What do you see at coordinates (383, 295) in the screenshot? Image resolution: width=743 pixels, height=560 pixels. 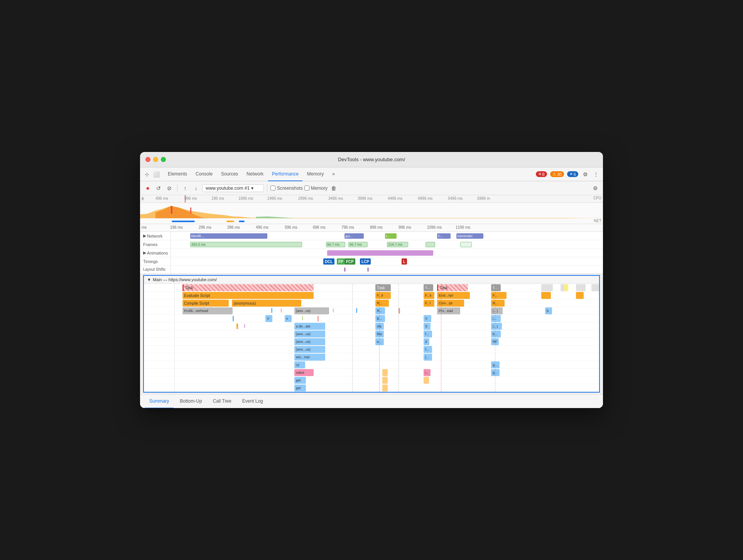 I see `eval-fk-1: F...k` at bounding box center [383, 295].